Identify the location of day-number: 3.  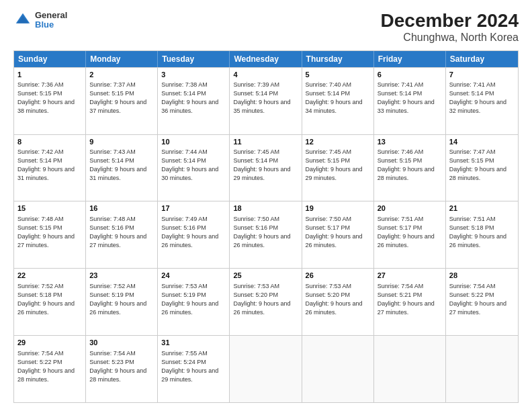
(193, 75).